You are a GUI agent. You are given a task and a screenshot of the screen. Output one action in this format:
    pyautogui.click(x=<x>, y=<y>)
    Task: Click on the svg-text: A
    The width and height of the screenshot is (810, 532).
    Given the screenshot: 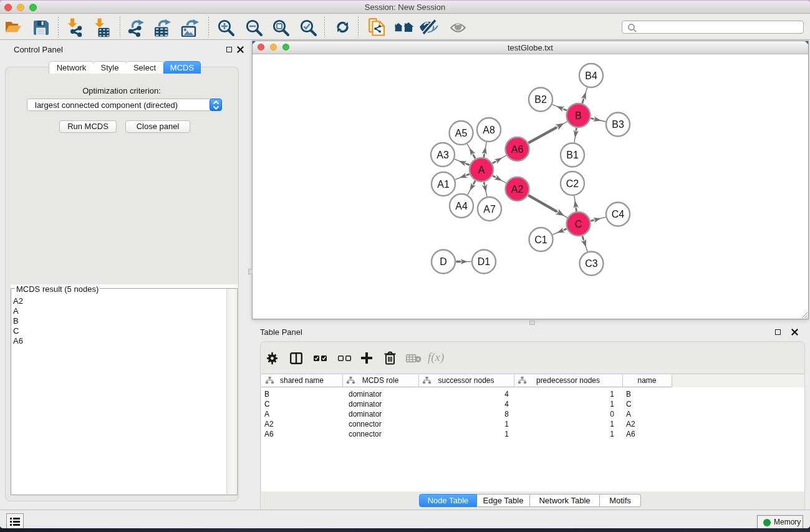 What is the action you would take?
    pyautogui.click(x=481, y=170)
    